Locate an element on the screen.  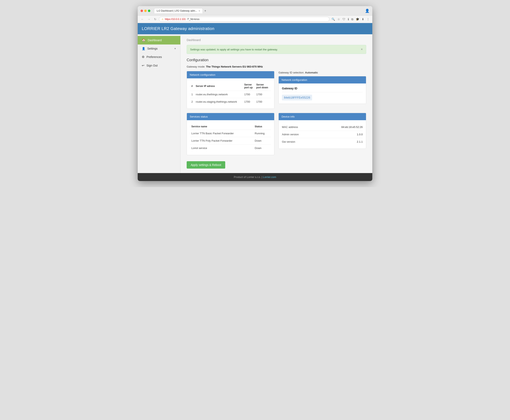
sidebar-item-signout: ↩ Sign Out is located at coordinates (159, 65).